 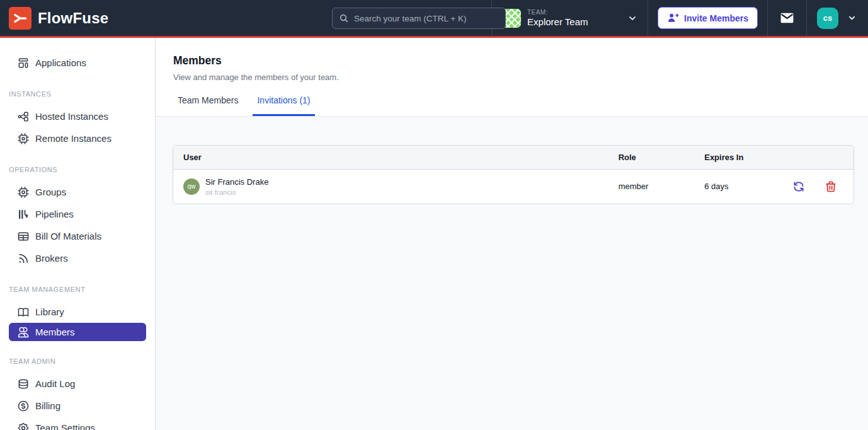 What do you see at coordinates (60, 63) in the screenshot?
I see `sidebar-item-label: Applications` at bounding box center [60, 63].